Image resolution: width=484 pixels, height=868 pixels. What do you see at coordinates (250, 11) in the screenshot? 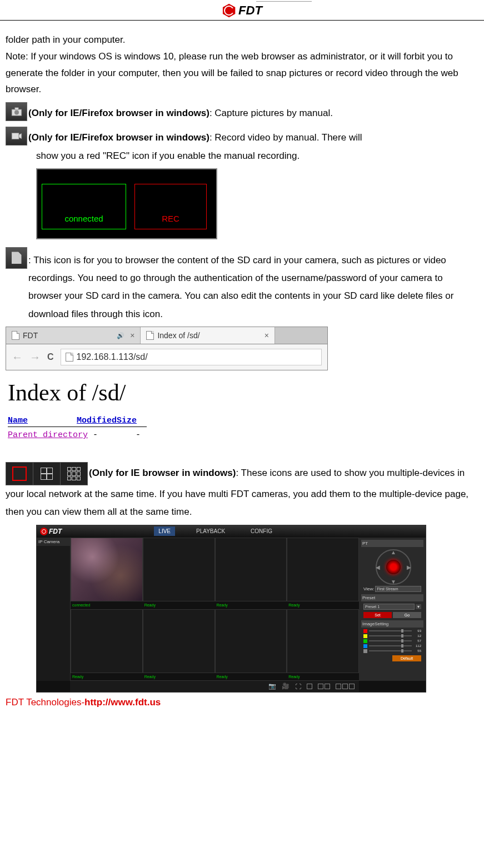
I see `brand-name: FDT` at bounding box center [250, 11].